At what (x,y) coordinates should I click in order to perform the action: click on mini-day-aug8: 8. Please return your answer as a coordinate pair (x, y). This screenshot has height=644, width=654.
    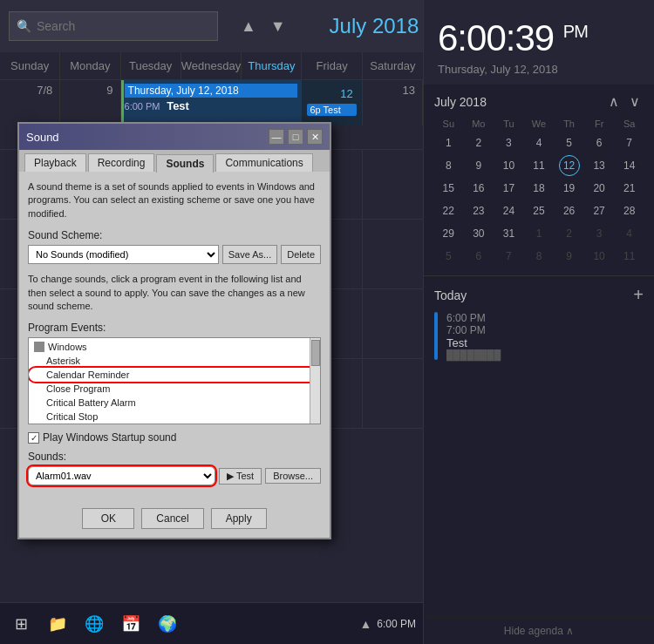
    Looking at the image, I should click on (539, 256).